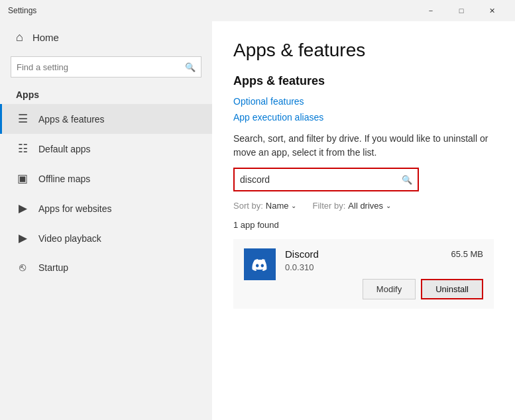  I want to click on sort-chevron-icon: ⌄, so click(294, 205).